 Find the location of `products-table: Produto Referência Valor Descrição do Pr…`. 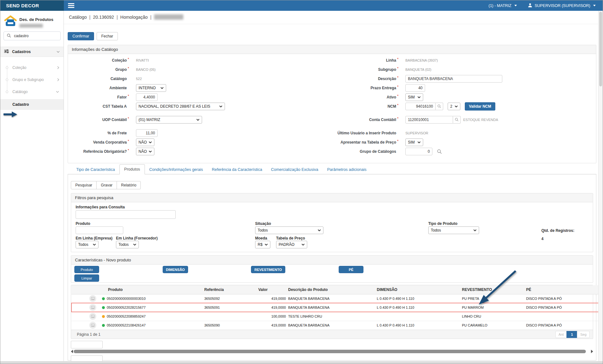

products-table: Produto Referência Valor Descrição do Pr… is located at coordinates (336, 307).